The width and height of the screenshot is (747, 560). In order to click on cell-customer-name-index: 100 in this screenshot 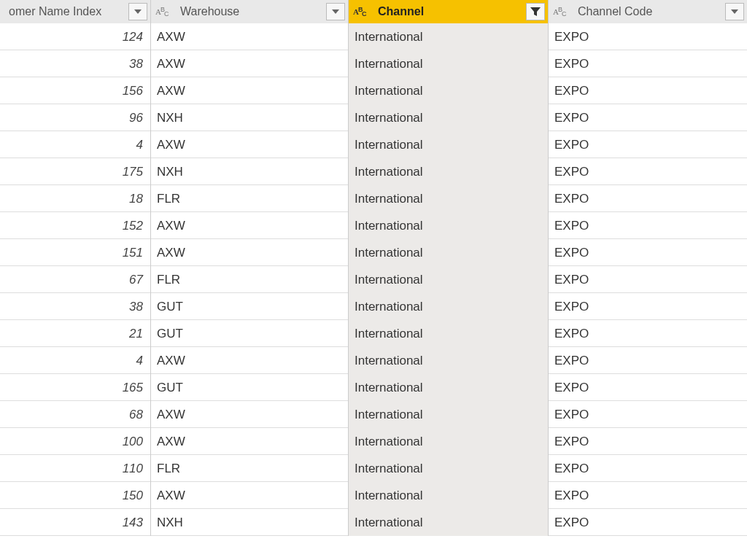, I will do `click(76, 442)`.